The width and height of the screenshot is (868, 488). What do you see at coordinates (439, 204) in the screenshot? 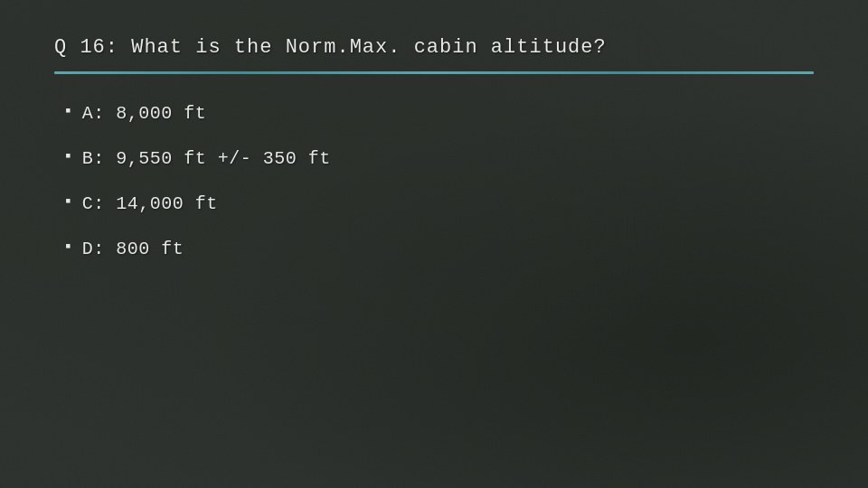
I see `answer-item-c: ▪C: 14,000 ft` at bounding box center [439, 204].